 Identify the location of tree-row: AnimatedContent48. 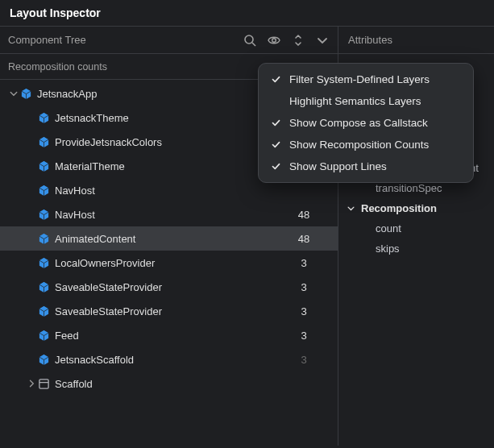
(169, 239).